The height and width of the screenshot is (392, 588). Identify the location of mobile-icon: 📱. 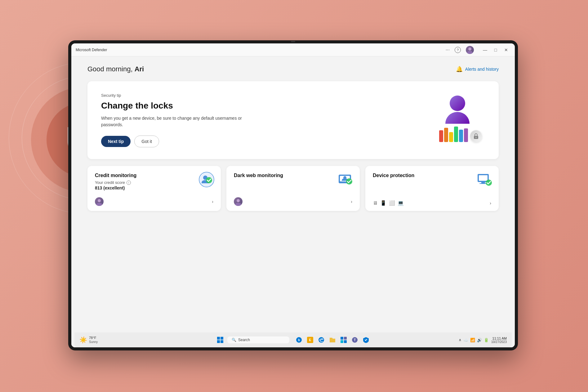
(383, 203).